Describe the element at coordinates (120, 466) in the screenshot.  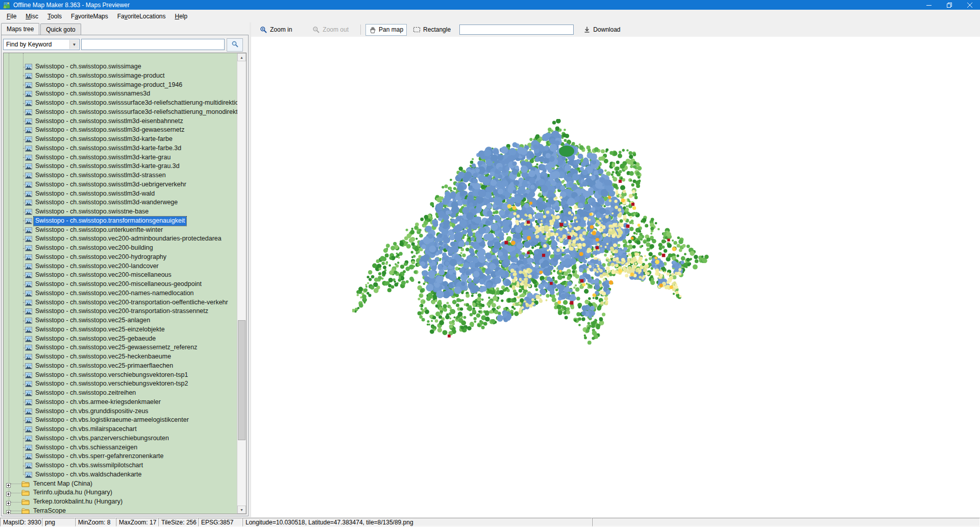
I see `tree-item: Swisstopo - ch.vbs.swissmilpilotschart` at that location.